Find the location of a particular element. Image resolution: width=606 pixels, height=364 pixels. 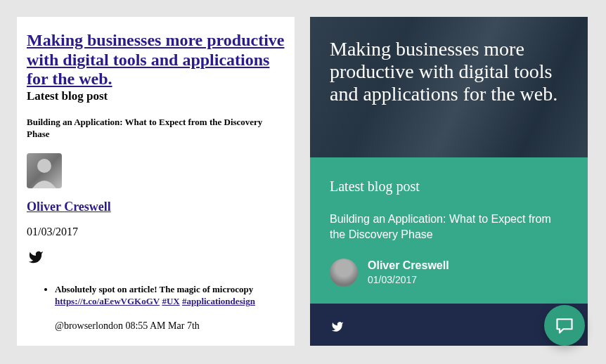

author-name: Oliver Creswell is located at coordinates (408, 266).